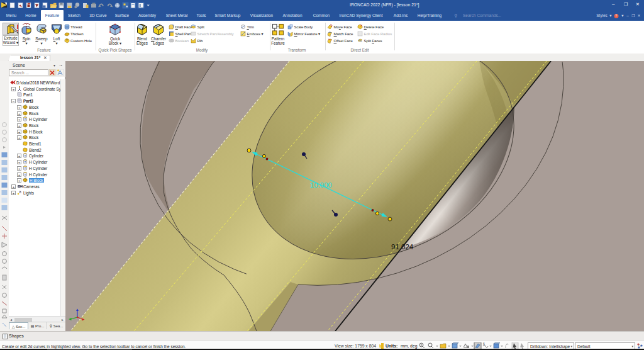 The height and width of the screenshot is (350, 644). Describe the element at coordinates (402, 247) in the screenshot. I see `svg-text: 91.024` at that location.